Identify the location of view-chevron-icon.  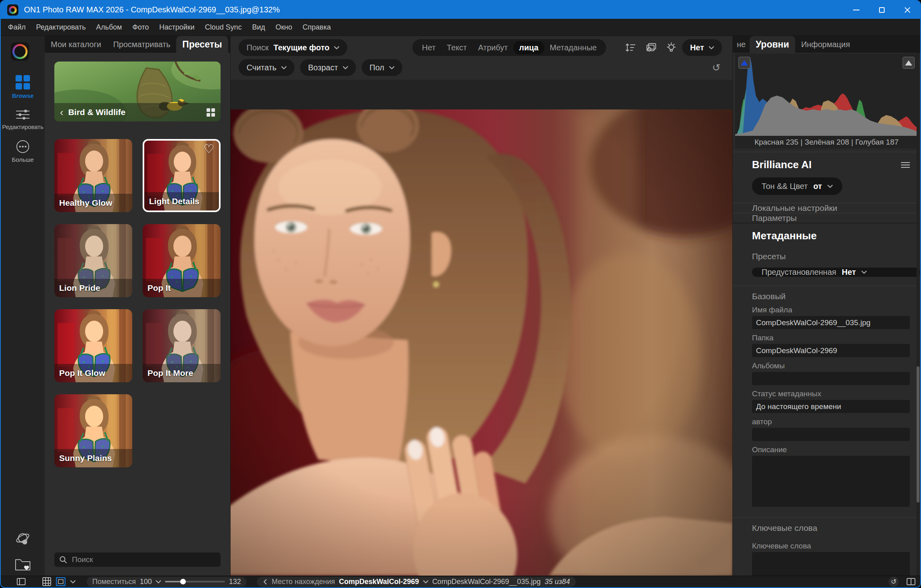
(73, 582).